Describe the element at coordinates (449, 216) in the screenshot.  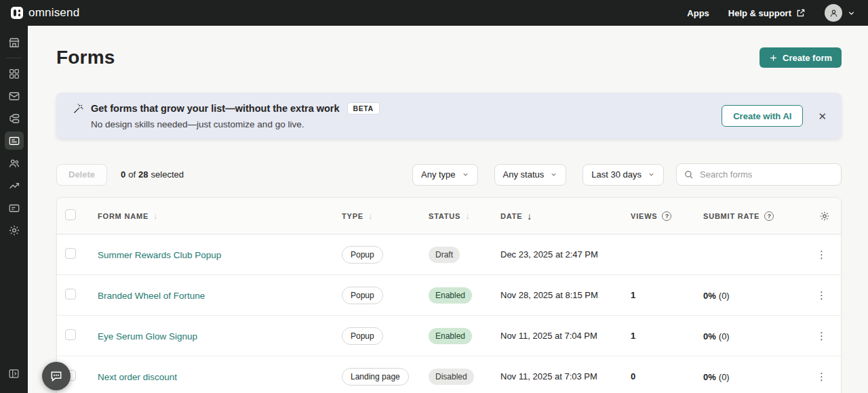
I see `table-header-row: FORM NAME↓ TYPE↓ STATUS↓ DATE↓ VIEWS? SU…` at that location.